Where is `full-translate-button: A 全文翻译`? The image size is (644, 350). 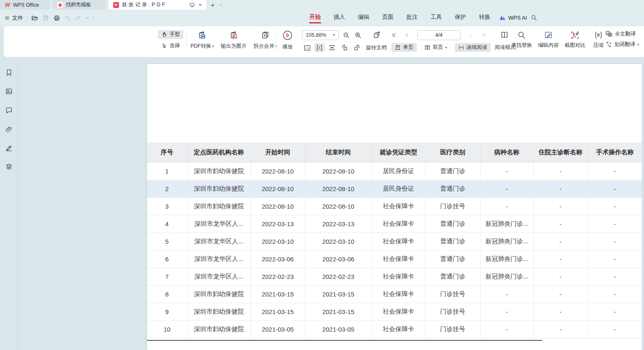 full-translate-button: A 全文翻译 is located at coordinates (622, 34).